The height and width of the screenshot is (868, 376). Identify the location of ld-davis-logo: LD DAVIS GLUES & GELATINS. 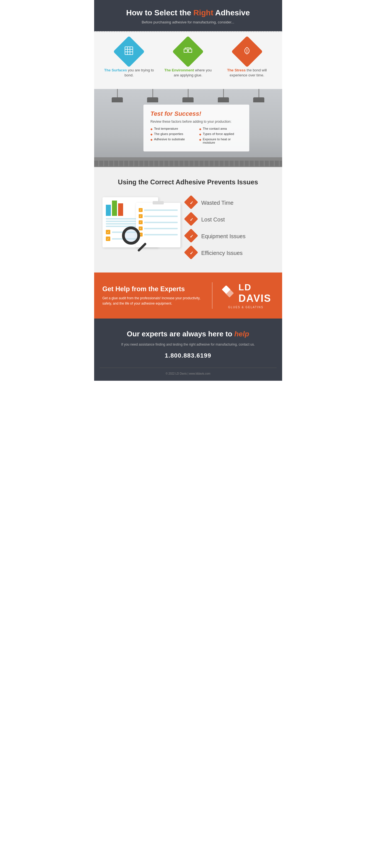
(246, 296).